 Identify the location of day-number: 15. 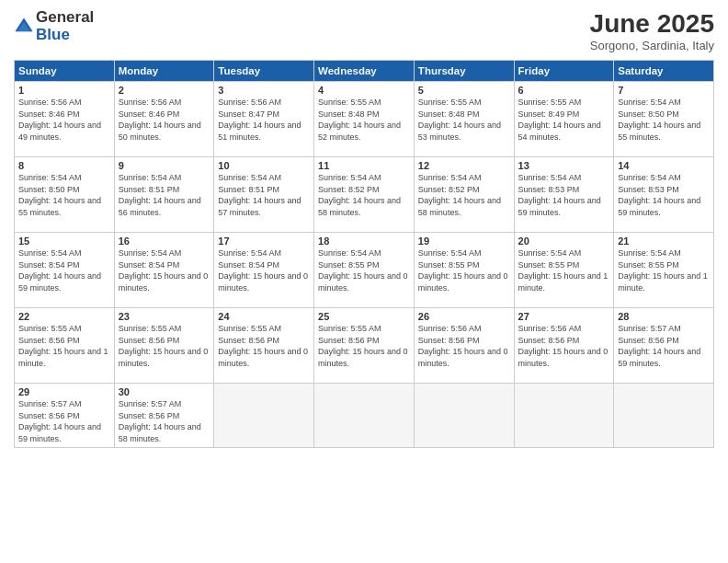
(64, 241).